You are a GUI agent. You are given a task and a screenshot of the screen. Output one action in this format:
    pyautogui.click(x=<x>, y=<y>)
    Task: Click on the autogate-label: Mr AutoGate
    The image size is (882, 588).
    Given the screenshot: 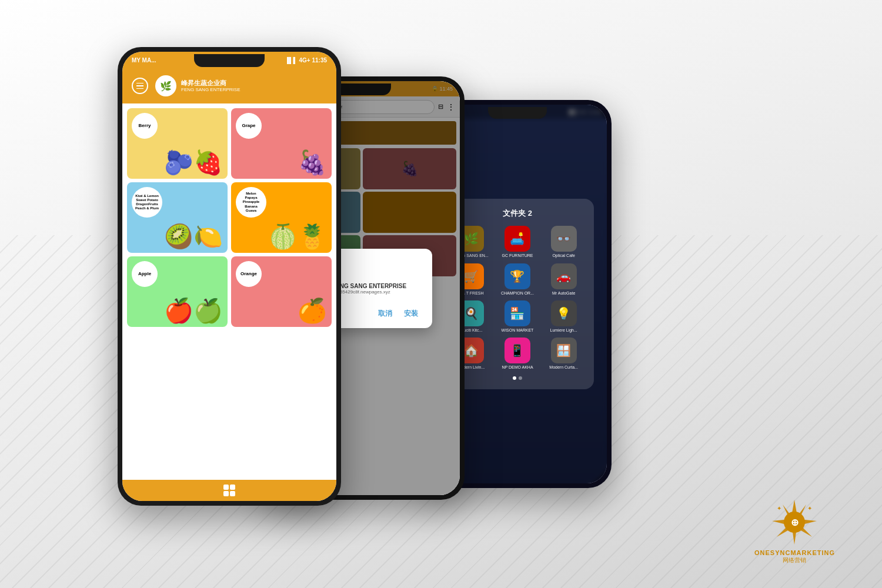 What is the action you would take?
    pyautogui.click(x=563, y=293)
    